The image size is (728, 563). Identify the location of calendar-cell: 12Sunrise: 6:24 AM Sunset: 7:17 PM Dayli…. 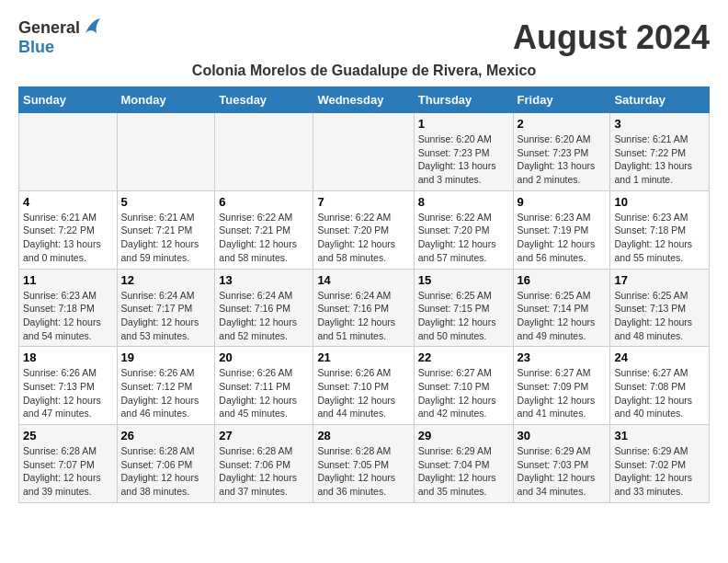
(165, 307).